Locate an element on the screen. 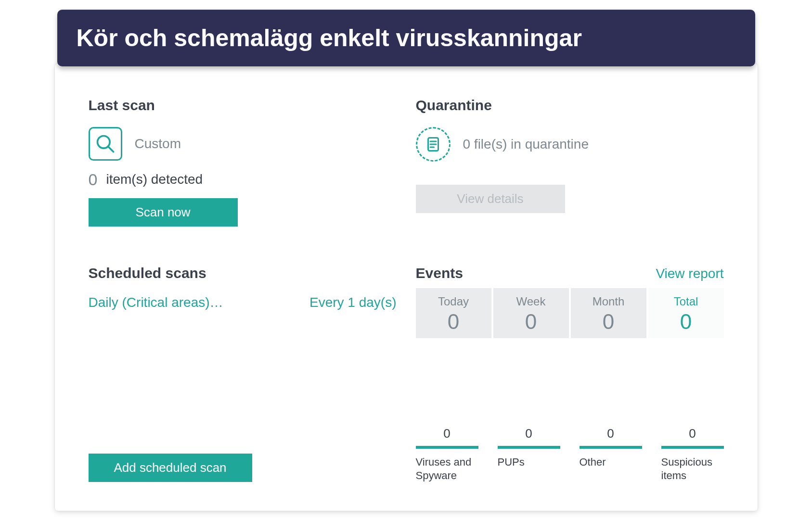 This screenshot has height=519, width=812. category-viruses: 0 Viruses and Spyware is located at coordinates (447, 454).